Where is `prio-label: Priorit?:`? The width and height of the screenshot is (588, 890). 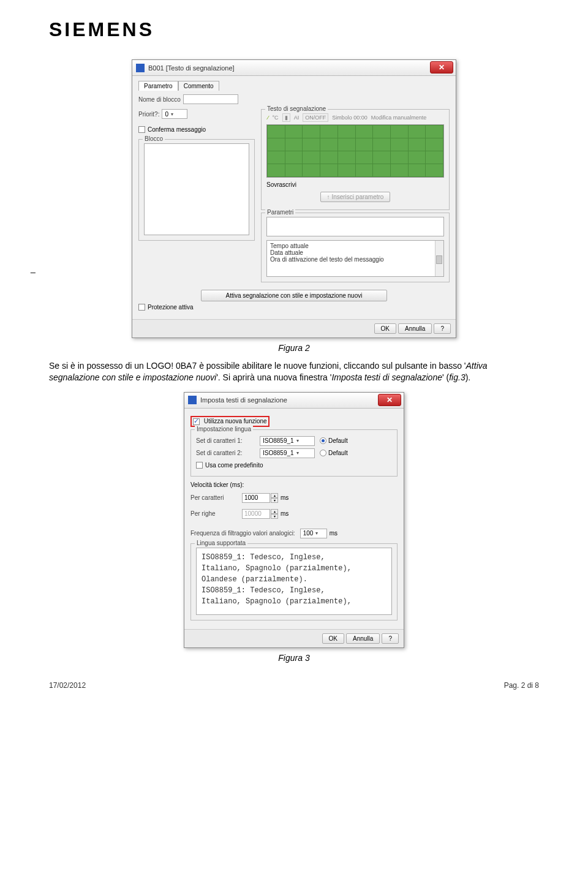
prio-label: Priorit?: is located at coordinates (149, 114).